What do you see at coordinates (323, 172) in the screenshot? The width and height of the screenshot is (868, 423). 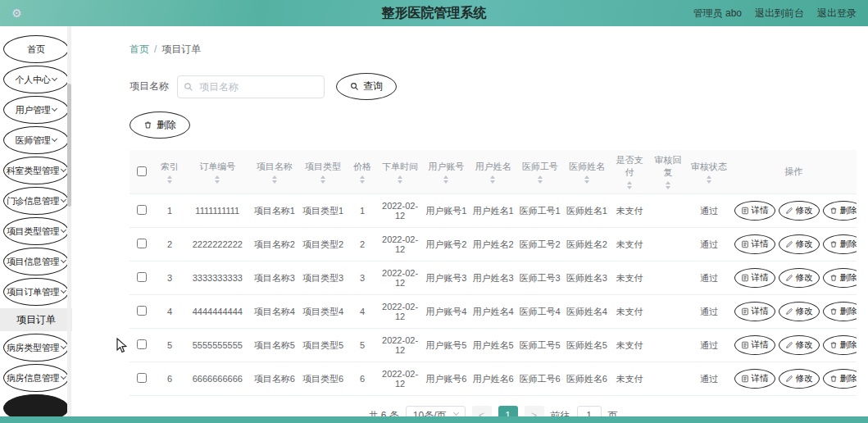 I see `col-header-project-type: 项目类型` at bounding box center [323, 172].